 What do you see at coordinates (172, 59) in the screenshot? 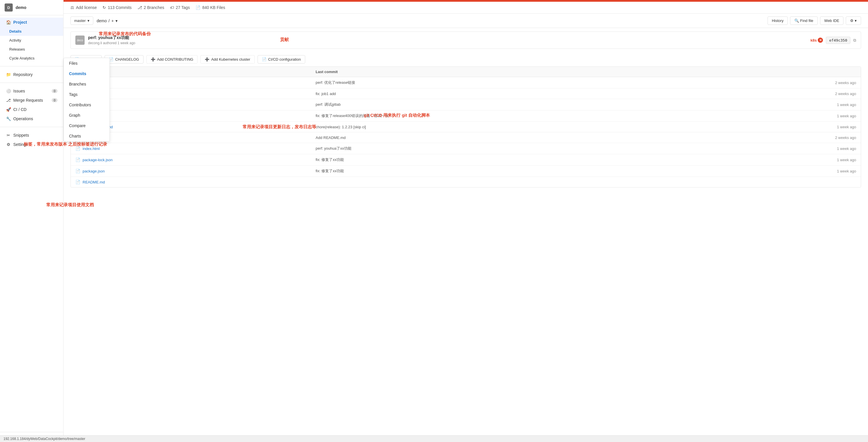
I see `add-contributing-button: ➕ Add CONTRIBUTING` at bounding box center [172, 59].